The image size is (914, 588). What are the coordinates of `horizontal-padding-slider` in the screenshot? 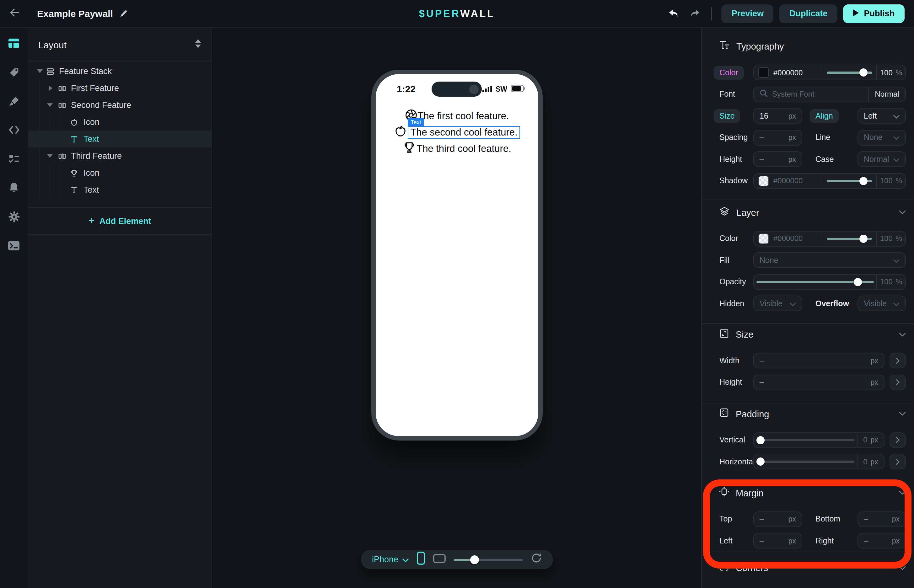 It's located at (805, 462).